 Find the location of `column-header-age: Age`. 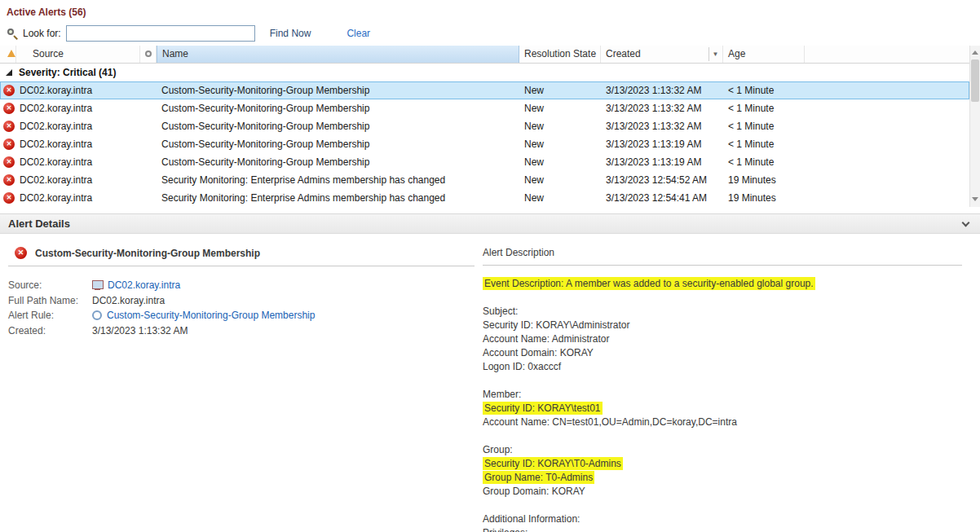

column-header-age: Age is located at coordinates (764, 54).